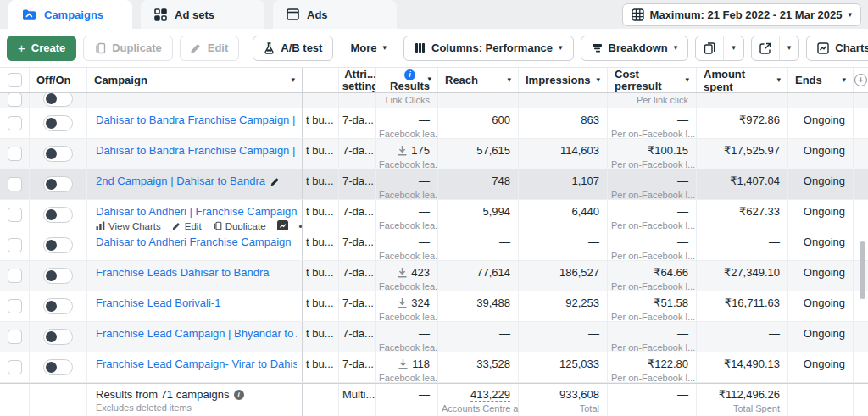 This screenshot has width=868, height=416. Describe the element at coordinates (434, 215) in the screenshot. I see `table-row: Dahisar to Andheri | Franchise Campaign …` at that location.